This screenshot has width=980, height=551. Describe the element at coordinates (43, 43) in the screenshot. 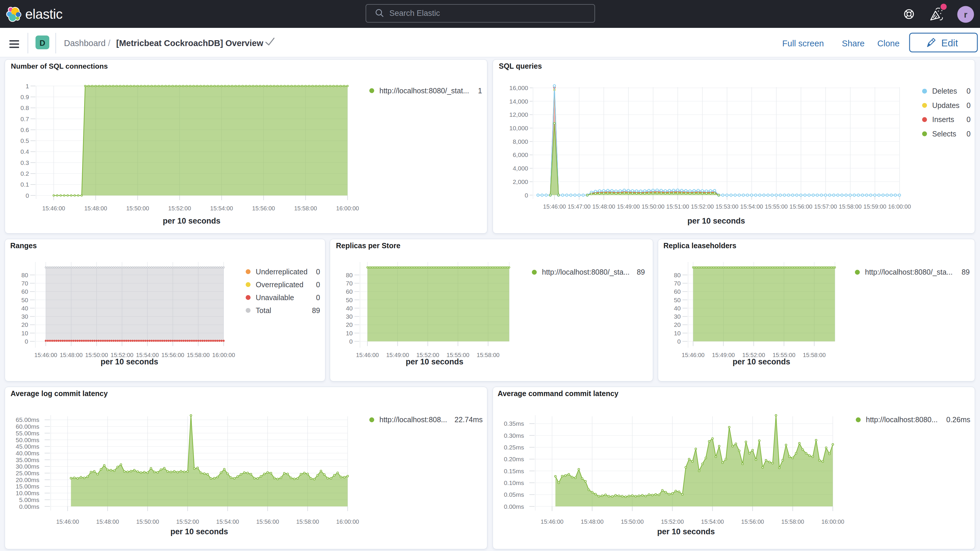

I see `svg-text: D` at that location.